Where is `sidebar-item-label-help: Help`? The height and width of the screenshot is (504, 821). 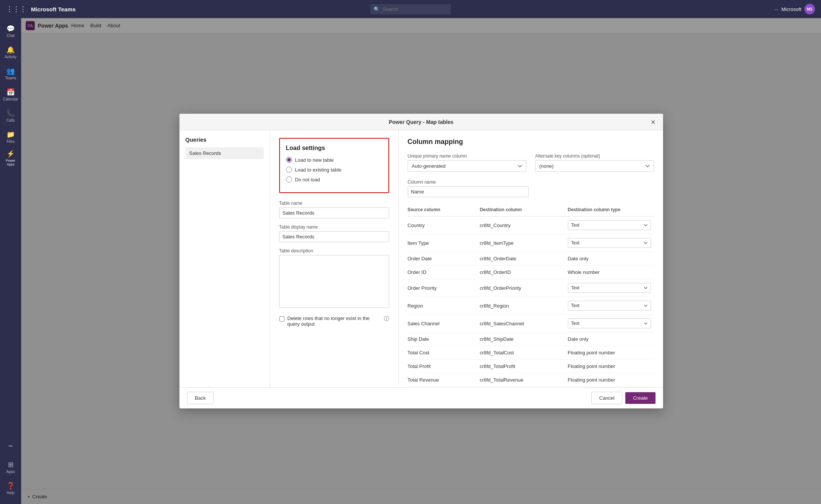
sidebar-item-label-help: Help is located at coordinates (11, 493).